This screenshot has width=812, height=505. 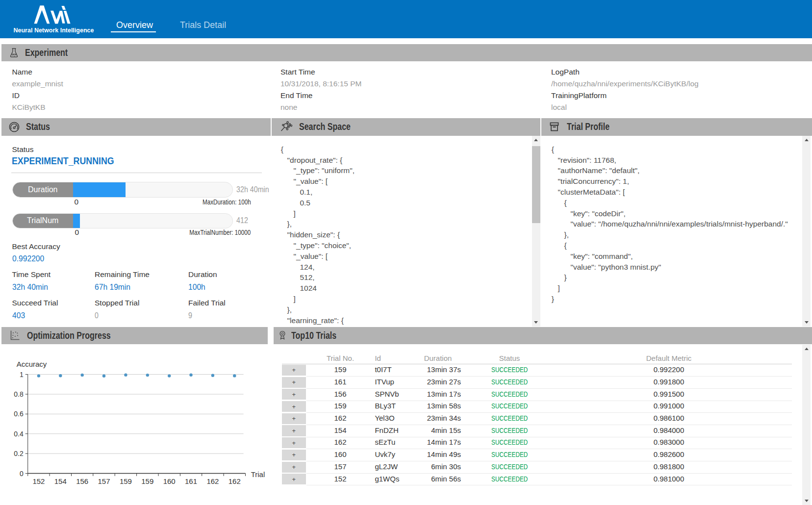 What do you see at coordinates (32, 364) in the screenshot?
I see `svg-text: Accuracy` at bounding box center [32, 364].